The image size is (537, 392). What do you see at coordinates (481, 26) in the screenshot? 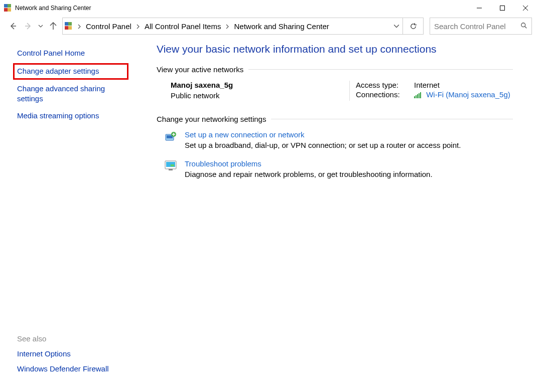
I see `search-box: Search Control Panel` at bounding box center [481, 26].